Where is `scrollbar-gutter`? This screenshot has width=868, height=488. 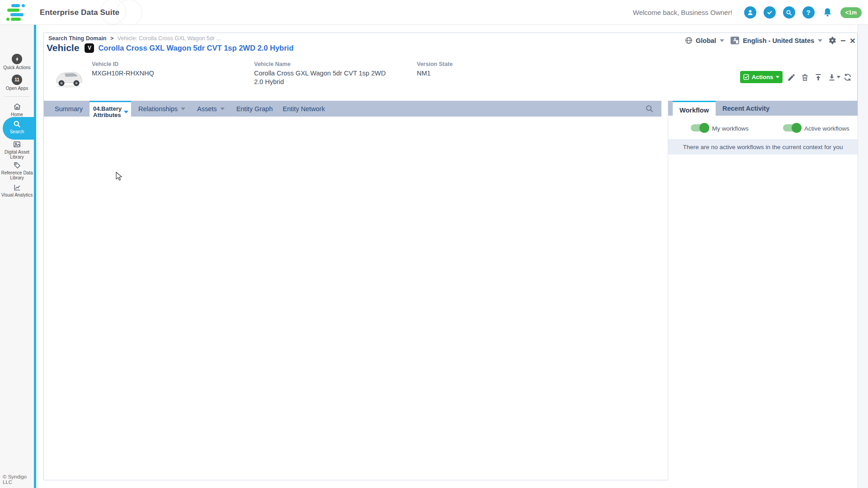 scrollbar-gutter is located at coordinates (863, 257).